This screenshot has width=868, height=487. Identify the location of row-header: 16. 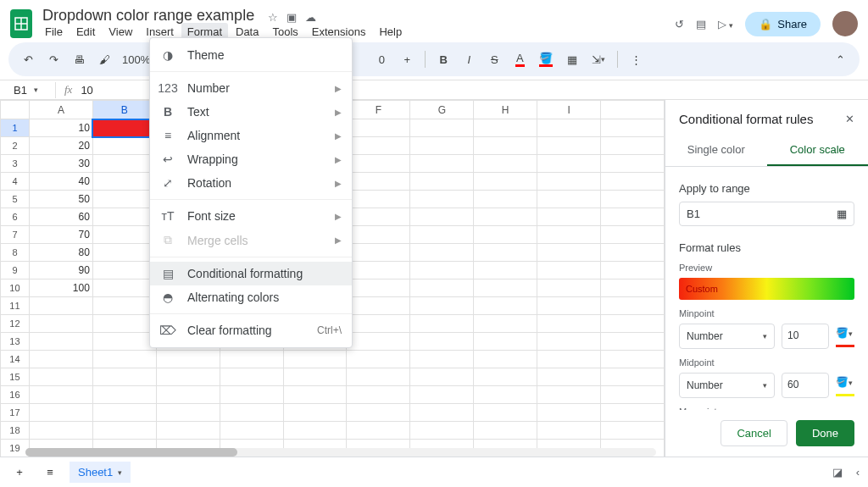
(15, 395).